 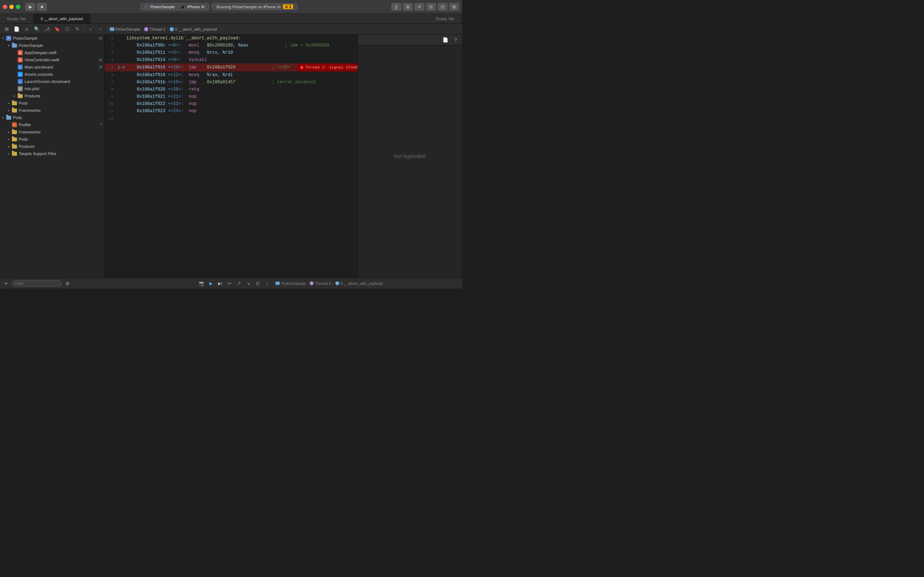 I want to click on project-icon: P, so click(x=8, y=38).